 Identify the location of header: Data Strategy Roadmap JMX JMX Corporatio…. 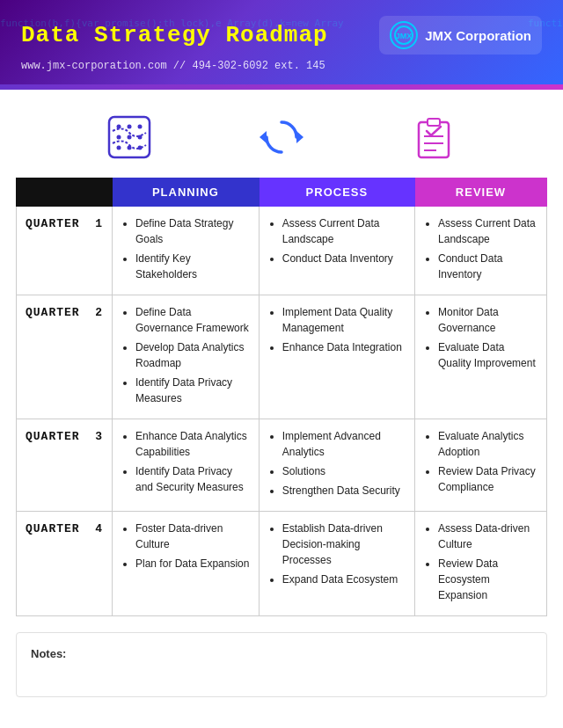
(282, 42).